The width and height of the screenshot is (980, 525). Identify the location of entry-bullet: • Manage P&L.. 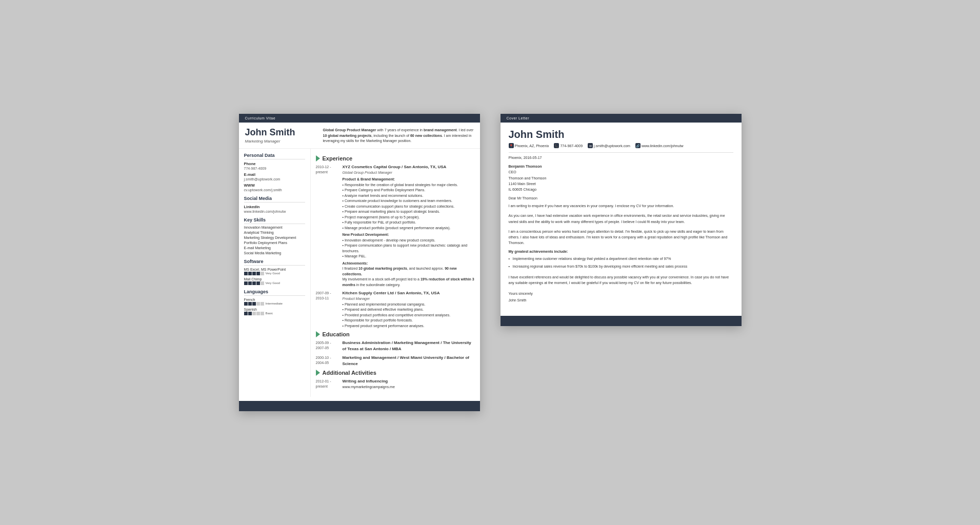
(409, 256).